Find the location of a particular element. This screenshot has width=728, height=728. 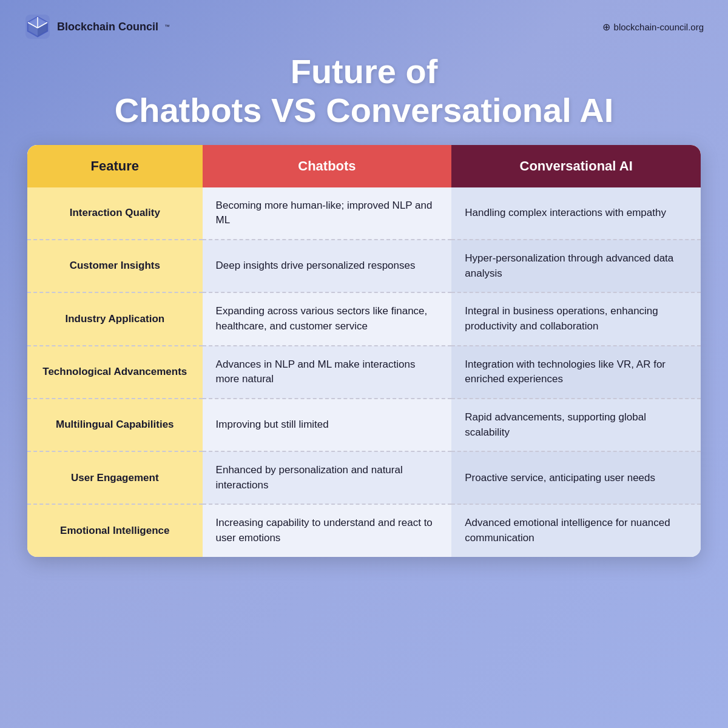

chatbots-cell: Increasing capability to understand and … is located at coordinates (328, 530).